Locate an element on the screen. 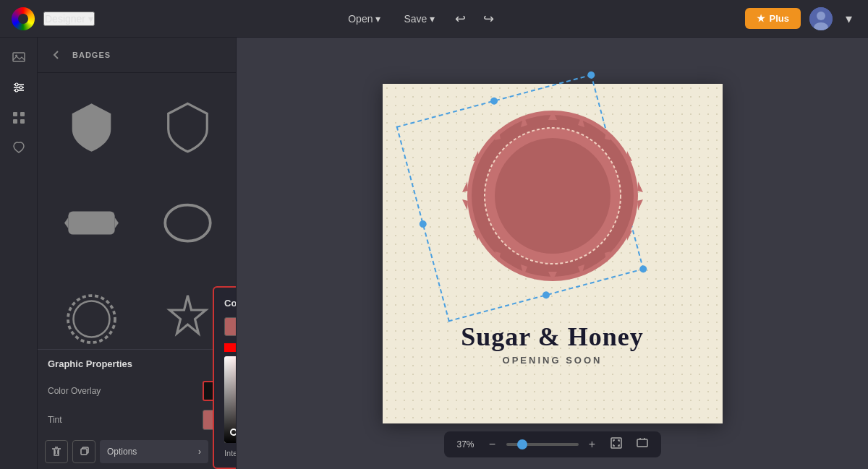 The height and width of the screenshot is (469, 868). zoom-in-button: + is located at coordinates (592, 444).